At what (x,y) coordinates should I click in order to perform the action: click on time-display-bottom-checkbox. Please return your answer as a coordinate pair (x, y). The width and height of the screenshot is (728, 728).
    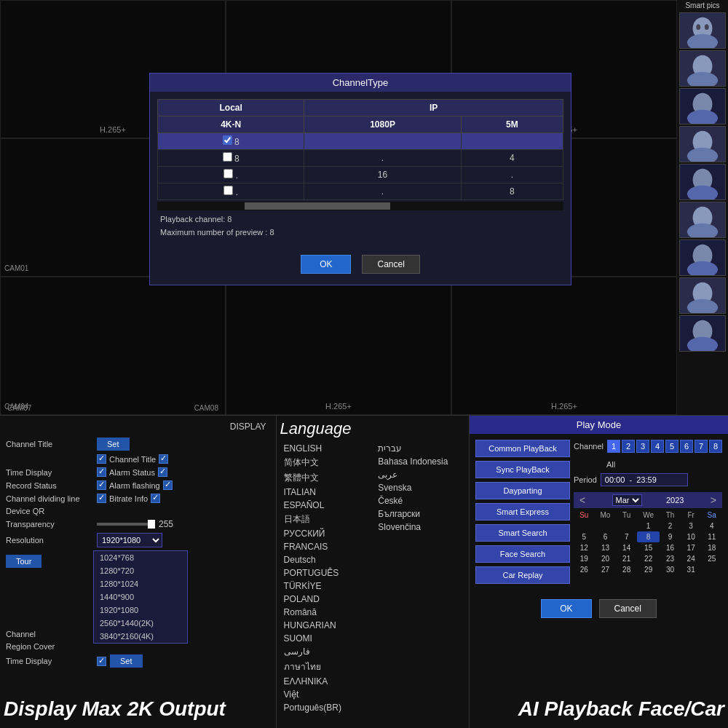
    Looking at the image, I should click on (102, 661).